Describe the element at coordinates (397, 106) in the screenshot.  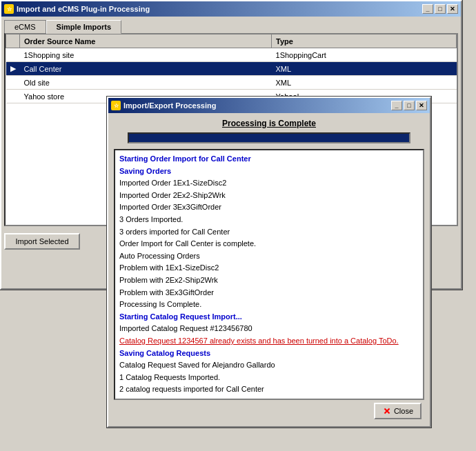
I see `dialog-minimize-button: _` at that location.